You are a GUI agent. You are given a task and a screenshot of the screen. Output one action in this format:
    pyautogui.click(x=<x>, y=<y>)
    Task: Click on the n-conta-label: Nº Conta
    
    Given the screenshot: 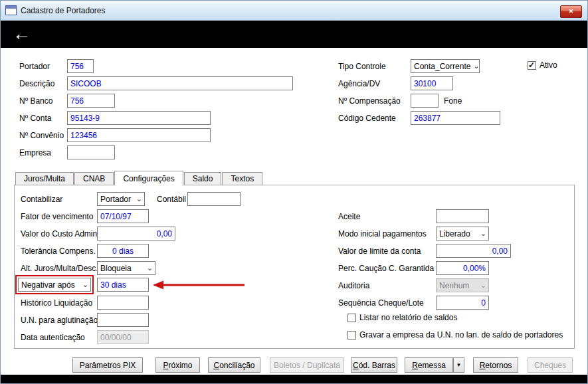 What is the action you would take?
    pyautogui.click(x=35, y=118)
    